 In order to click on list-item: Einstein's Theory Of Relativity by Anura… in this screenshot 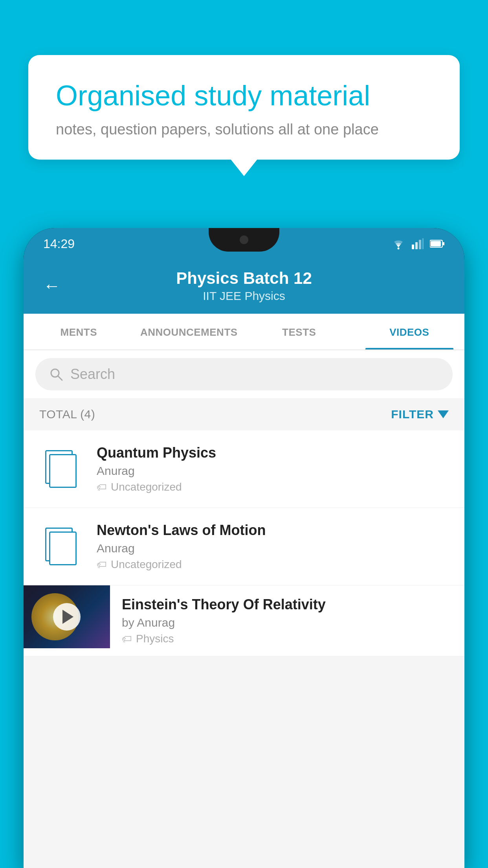, I will do `click(244, 621)`.